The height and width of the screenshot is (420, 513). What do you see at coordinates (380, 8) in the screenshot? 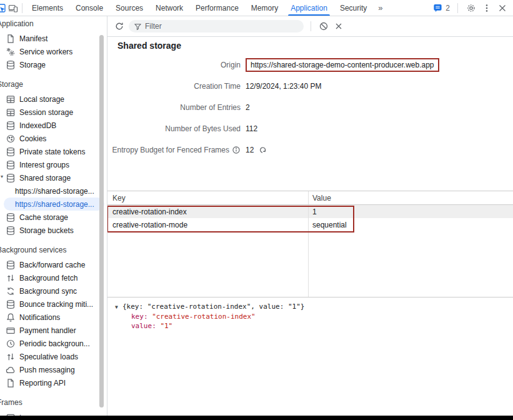
I see `more-tabs-chevron: »` at bounding box center [380, 8].